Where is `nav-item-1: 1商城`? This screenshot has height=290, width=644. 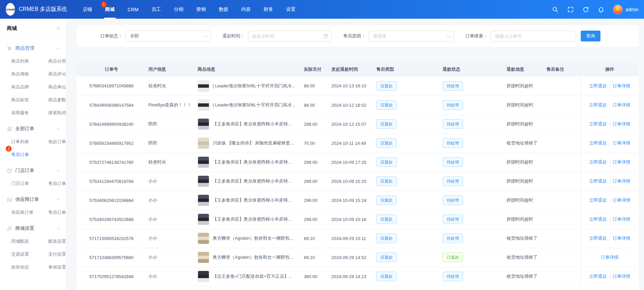
nav-item-1: 1商城 is located at coordinates (110, 10).